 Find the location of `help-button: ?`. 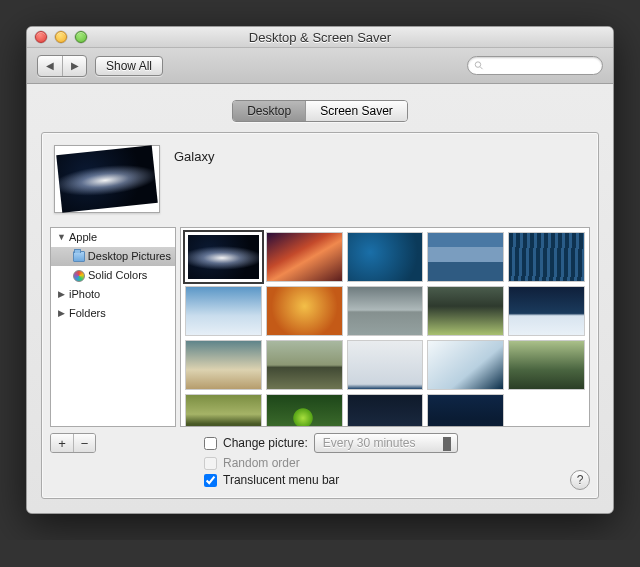

help-button: ? is located at coordinates (580, 480).